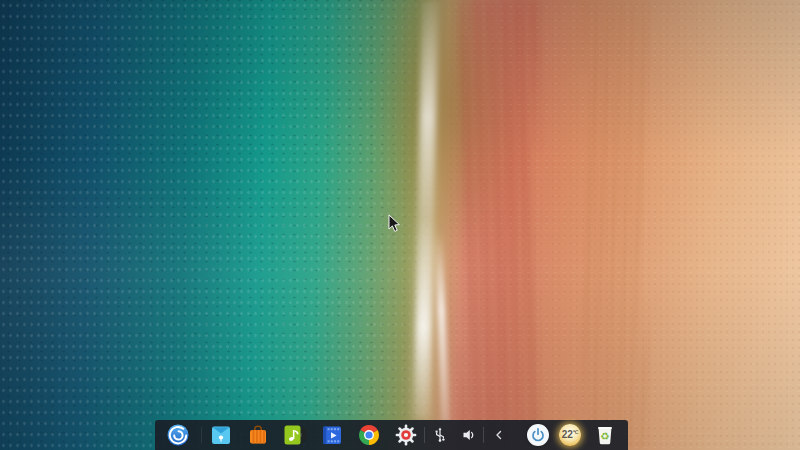 Image resolution: width=800 pixels, height=450 pixels. I want to click on control-center-icon, so click(406, 435).